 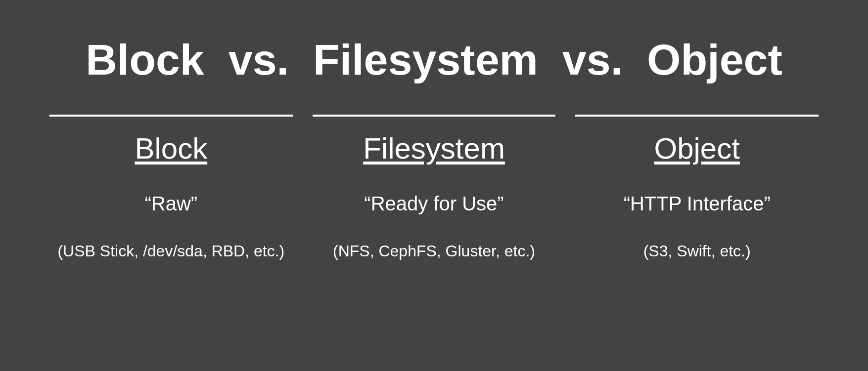 What do you see at coordinates (434, 251) in the screenshot?
I see `column-examples: (NFS, CephFS, Gluster, etc.)` at bounding box center [434, 251].